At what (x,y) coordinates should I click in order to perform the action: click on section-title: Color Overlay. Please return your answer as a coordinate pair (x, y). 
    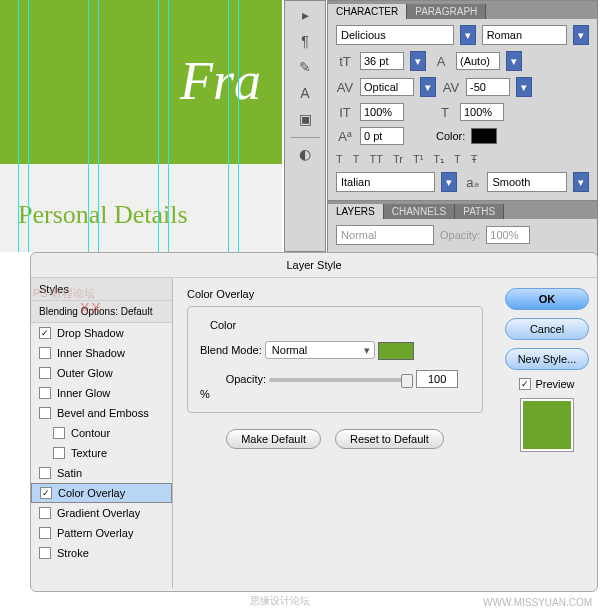
    Looking at the image, I should click on (335, 294).